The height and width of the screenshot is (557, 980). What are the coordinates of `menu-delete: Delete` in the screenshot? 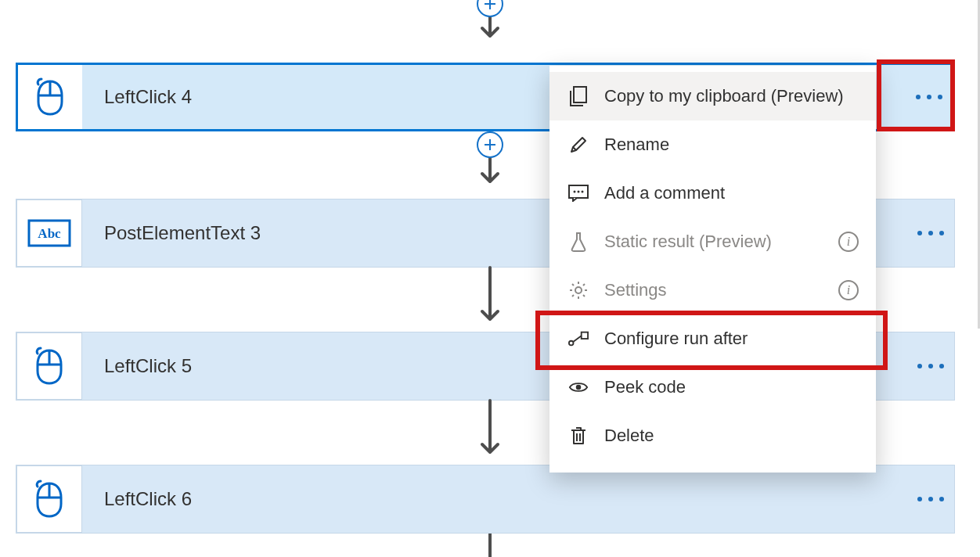 It's located at (712, 436).